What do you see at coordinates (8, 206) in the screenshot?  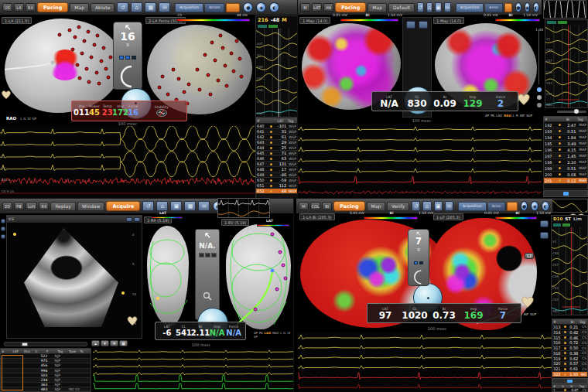 I see `2d-button: 2D` at bounding box center [8, 206].